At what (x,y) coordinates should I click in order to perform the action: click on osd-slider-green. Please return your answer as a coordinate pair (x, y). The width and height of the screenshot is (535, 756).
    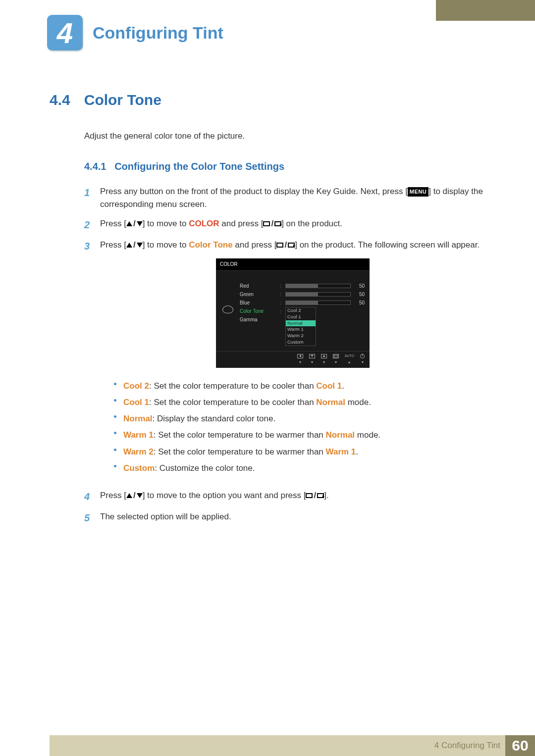
    Looking at the image, I should click on (318, 294).